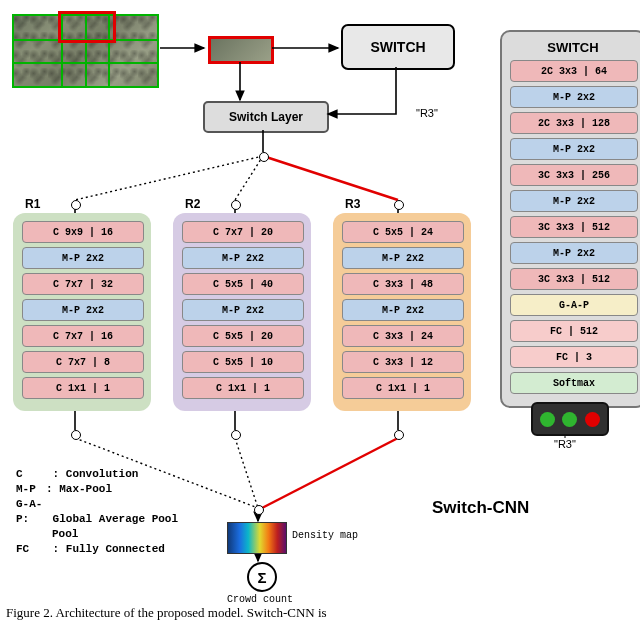 The width and height of the screenshot is (640, 626). Describe the element at coordinates (242, 312) in the screenshot. I see `regressor-r2: R2 C 7x7 | 20M-P 2x2C 5x5 | 40M-P 2x2C 5…` at that location.